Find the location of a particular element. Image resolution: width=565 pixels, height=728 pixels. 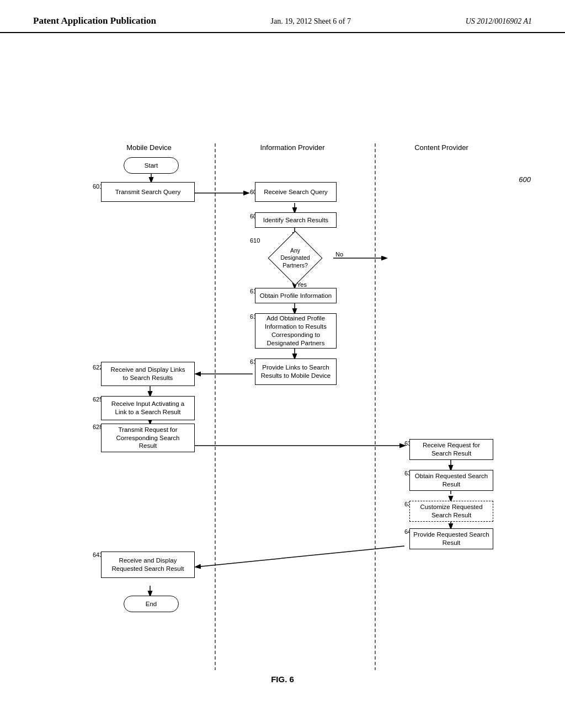

box-601: Transmit Search Query is located at coordinates (148, 192).